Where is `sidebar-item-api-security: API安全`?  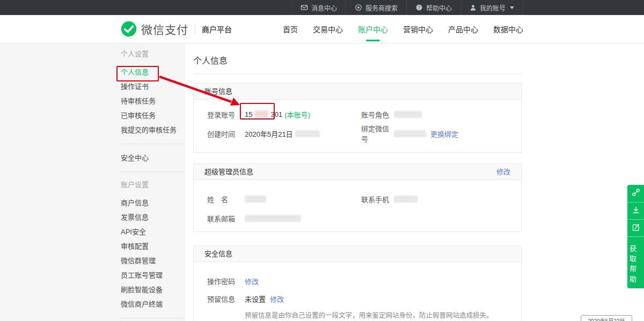
sidebar-item-api-security: API安全 is located at coordinates (153, 232).